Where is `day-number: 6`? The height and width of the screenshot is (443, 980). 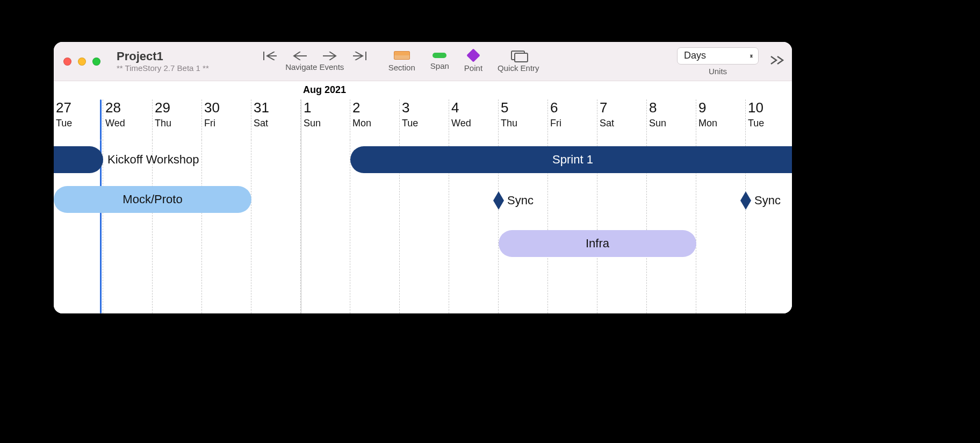
day-number: 6 is located at coordinates (554, 108).